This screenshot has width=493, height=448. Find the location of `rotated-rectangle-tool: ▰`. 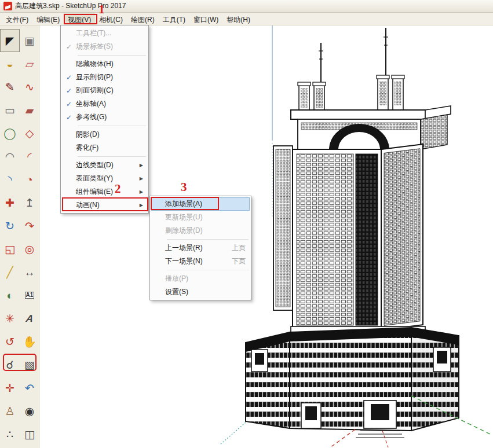

rotated-rectangle-tool: ▰ is located at coordinates (30, 110).